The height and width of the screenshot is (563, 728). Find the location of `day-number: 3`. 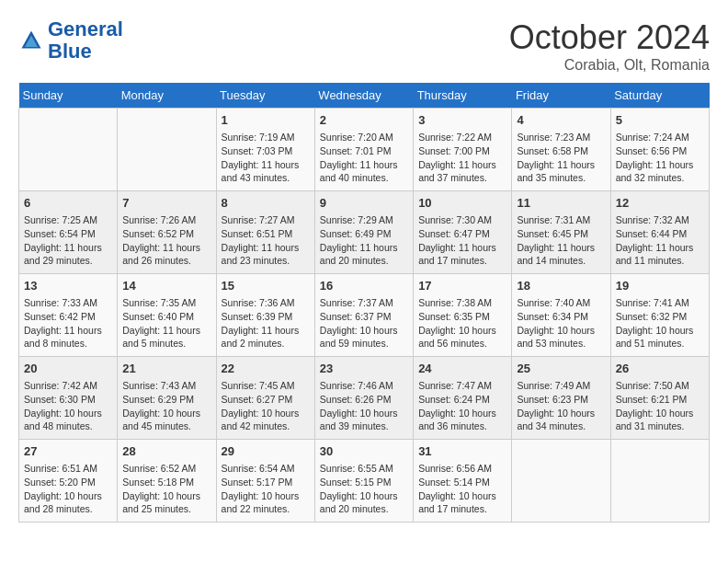

day-number: 3 is located at coordinates (462, 121).